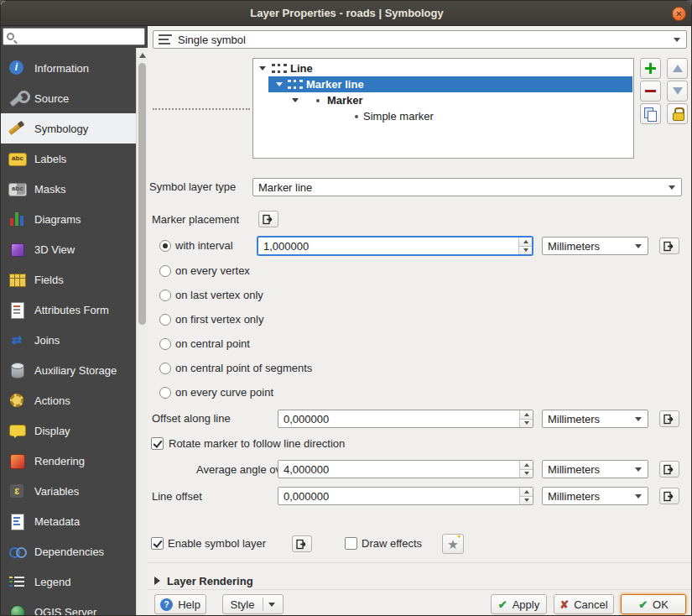  What do you see at coordinates (69, 400) in the screenshot?
I see `sidebar-item-actions: Actions` at bounding box center [69, 400].